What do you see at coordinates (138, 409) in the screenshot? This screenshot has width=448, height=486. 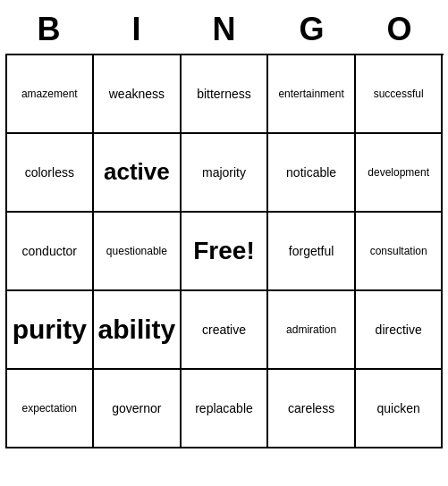 I see `cell-4-1: governor` at bounding box center [138, 409].